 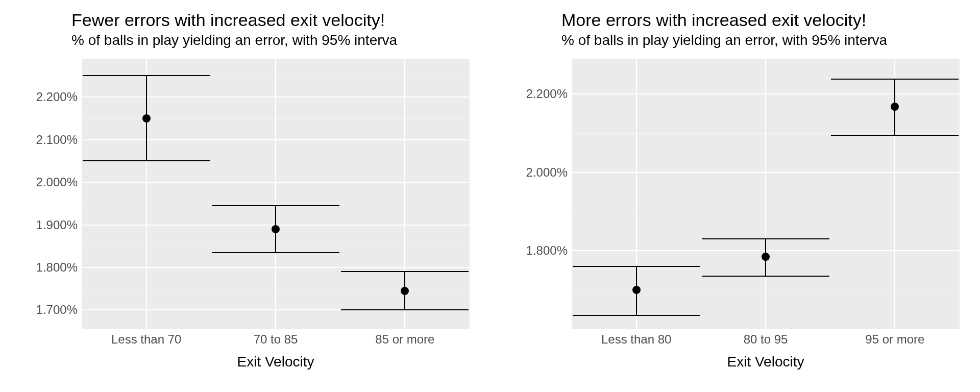 I want to click on y-tick-label: 1.900%, so click(x=59, y=225).